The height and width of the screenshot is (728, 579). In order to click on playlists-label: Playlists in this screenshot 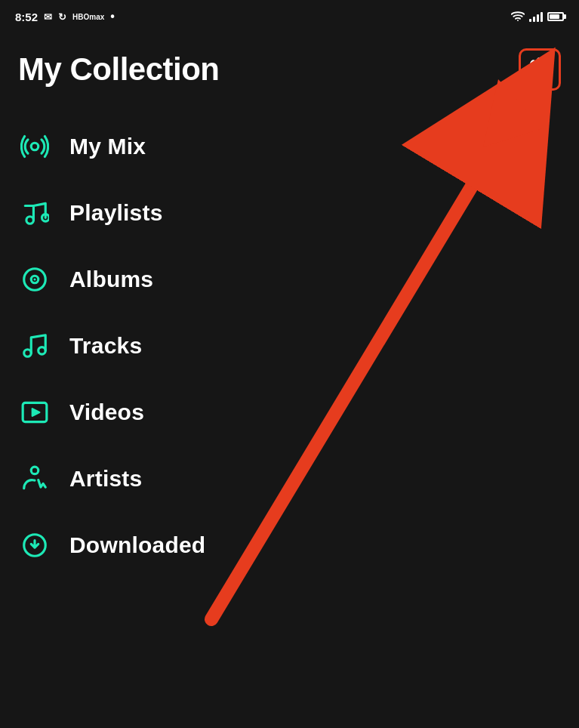, I will do `click(116, 213)`.